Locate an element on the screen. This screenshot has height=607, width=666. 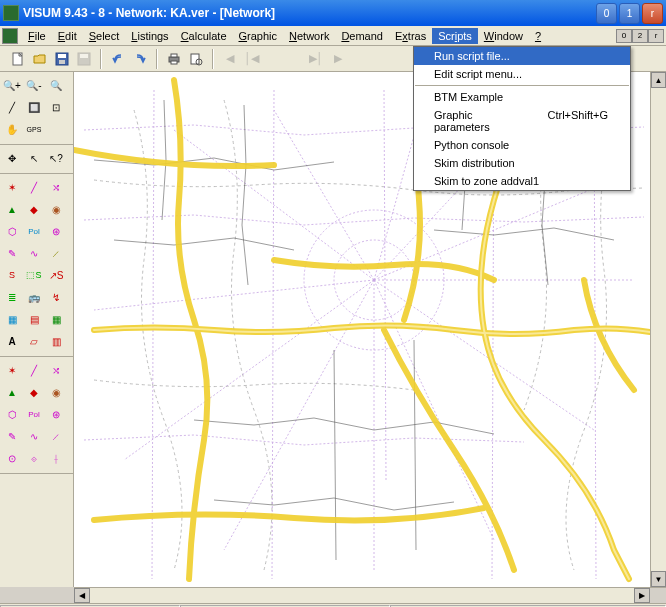
stoppoint-tool: ↗S is located at coordinates (56, 275).